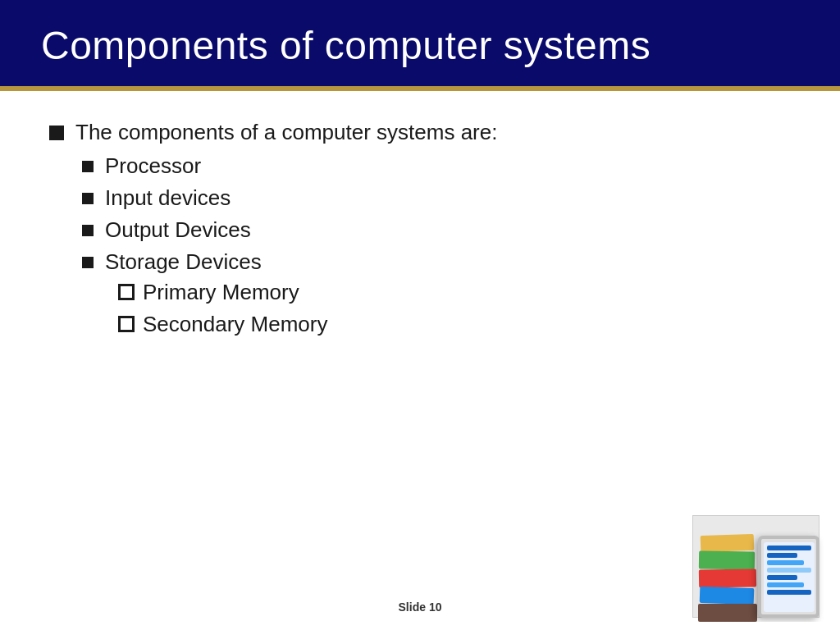 The width and height of the screenshot is (840, 630). I want to click on slide-footer: Slide 10, so click(420, 607).